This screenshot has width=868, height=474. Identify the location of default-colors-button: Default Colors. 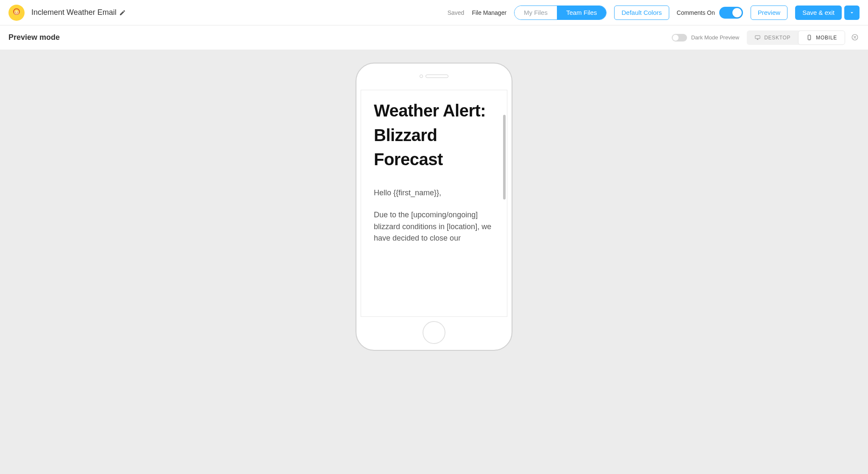
(642, 13).